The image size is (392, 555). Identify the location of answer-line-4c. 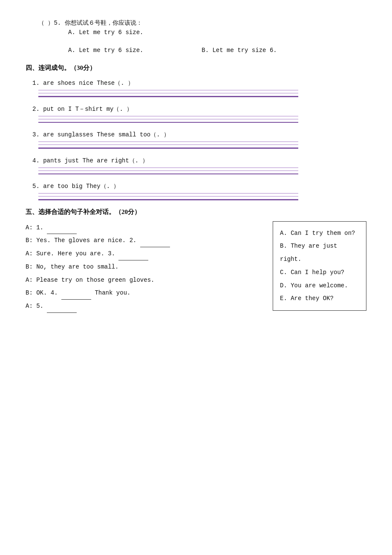
(168, 174).